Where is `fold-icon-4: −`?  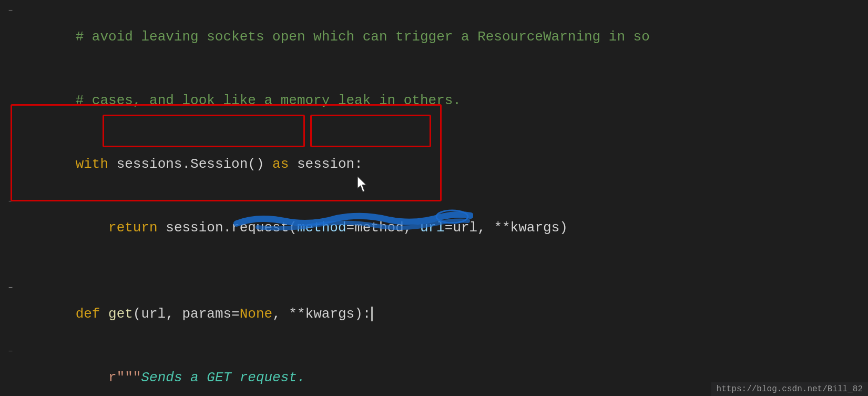 fold-icon-4: − is located at coordinates (11, 201).